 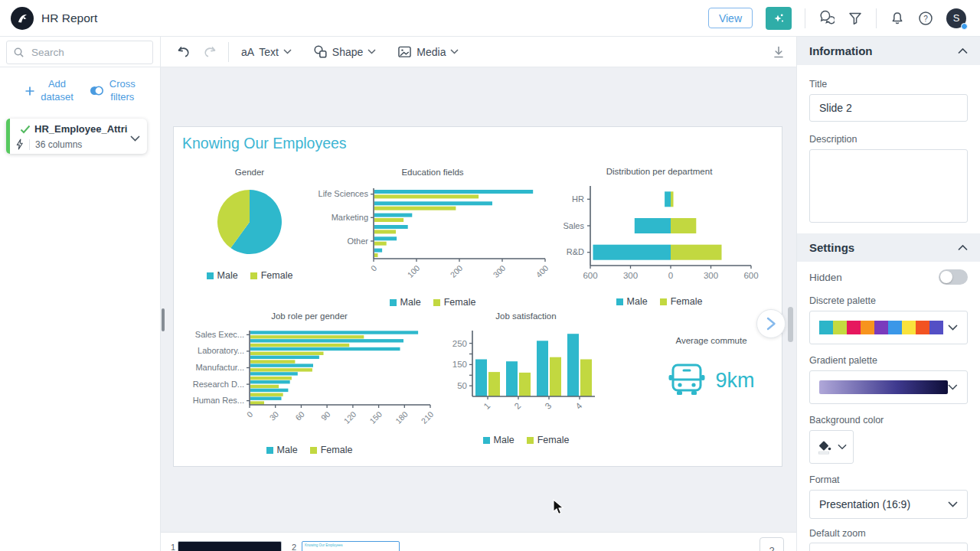 I want to click on help-button: ?, so click(x=926, y=18).